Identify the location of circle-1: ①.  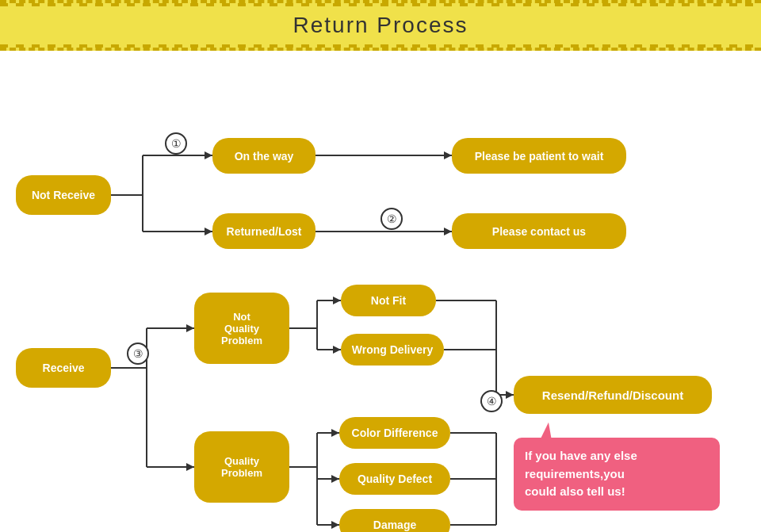
(176, 144).